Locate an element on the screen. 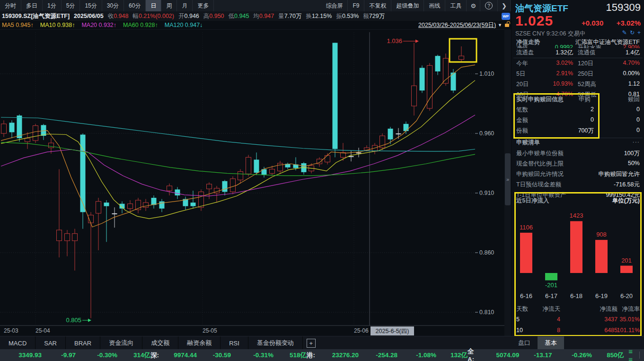 The image size is (644, 361). flow-header-cell: 天数 is located at coordinates (522, 309).